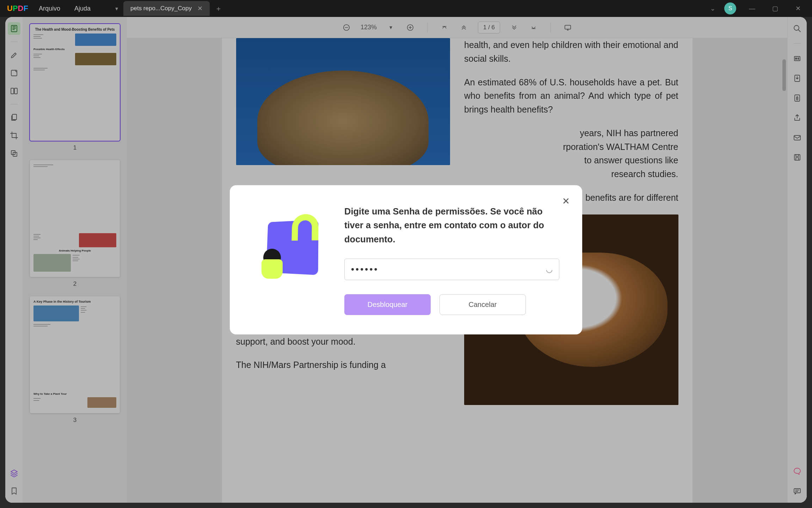 This screenshot has width=812, height=508. What do you see at coordinates (752, 8) in the screenshot?
I see `minimize-button: —` at bounding box center [752, 8].